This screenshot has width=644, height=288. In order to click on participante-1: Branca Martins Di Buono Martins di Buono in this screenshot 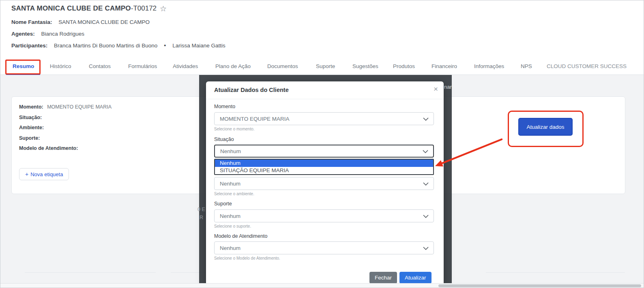, I will do `click(105, 45)`.